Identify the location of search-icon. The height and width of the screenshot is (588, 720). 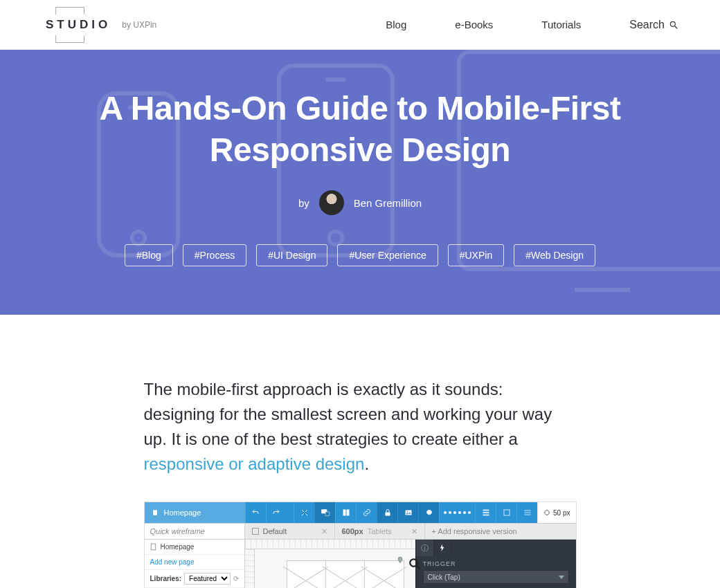
(674, 25).